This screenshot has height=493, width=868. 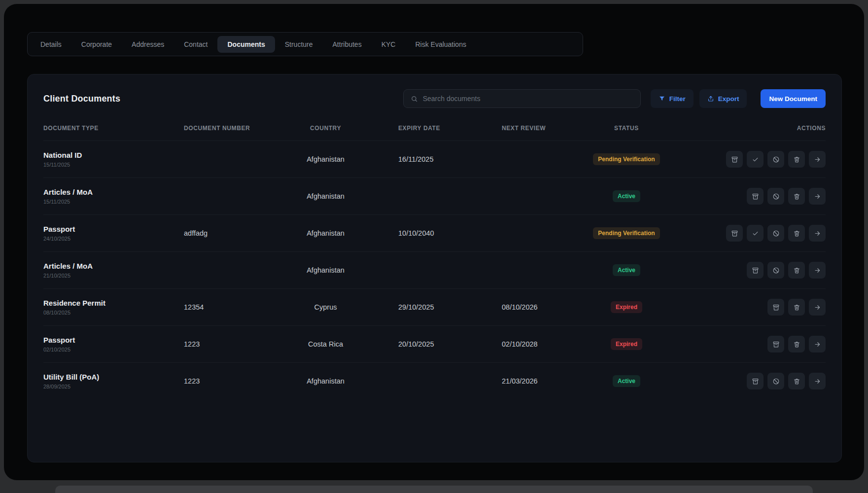 I want to click on search-icon, so click(x=414, y=99).